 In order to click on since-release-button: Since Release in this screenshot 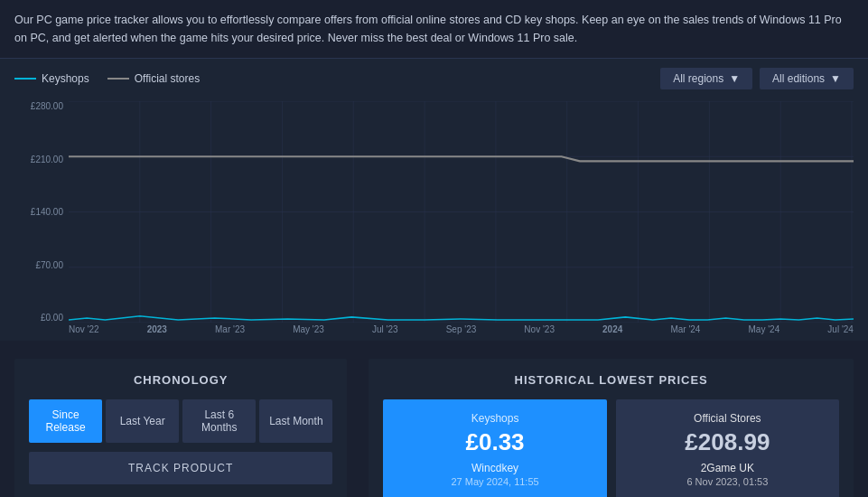, I will do `click(65, 421)`.